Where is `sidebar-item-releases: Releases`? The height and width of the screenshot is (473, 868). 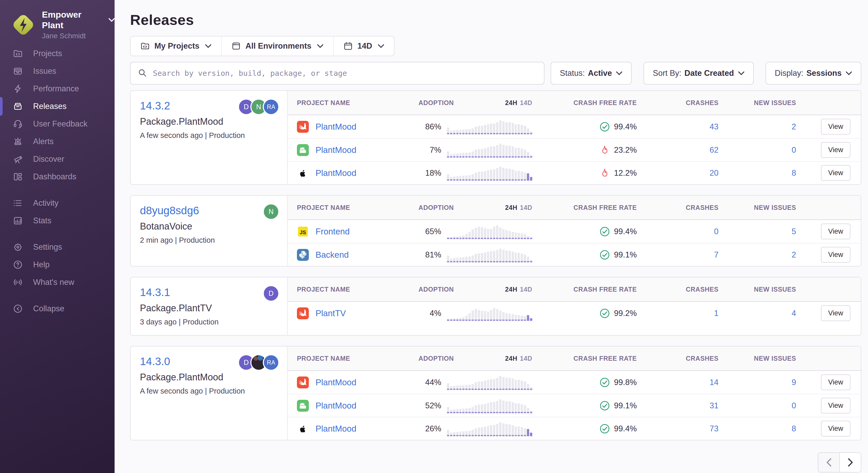 sidebar-item-releases: Releases is located at coordinates (57, 107).